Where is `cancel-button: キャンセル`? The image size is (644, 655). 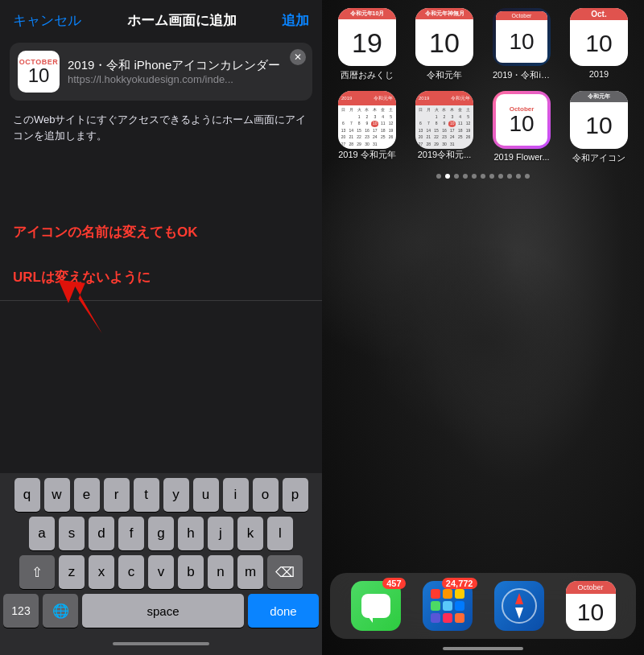
cancel-button: キャンセル is located at coordinates (47, 21).